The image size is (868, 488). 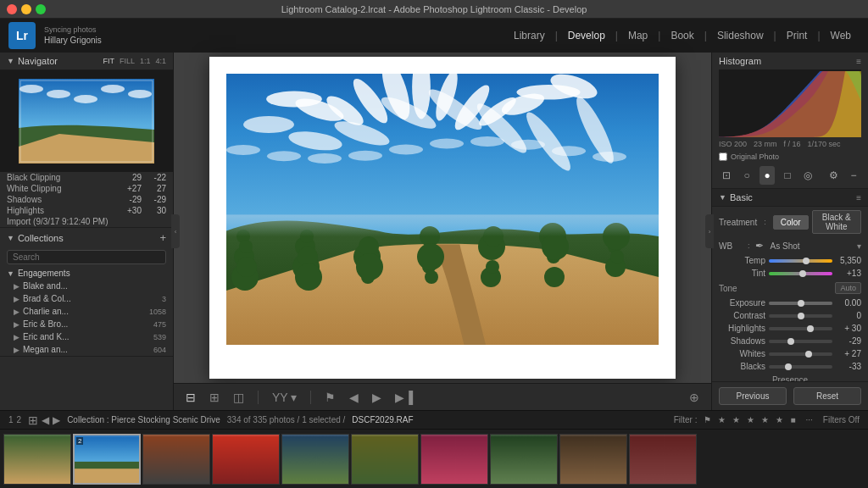 What do you see at coordinates (682, 36) in the screenshot?
I see `nav-book: Book` at bounding box center [682, 36].